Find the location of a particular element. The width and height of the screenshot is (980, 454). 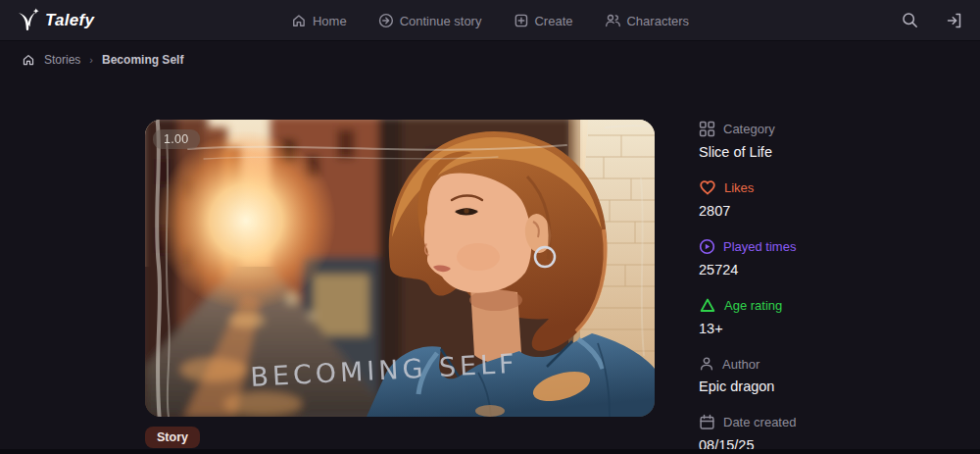

meta-age-rating: Age rating 13+ is located at coordinates (747, 317).